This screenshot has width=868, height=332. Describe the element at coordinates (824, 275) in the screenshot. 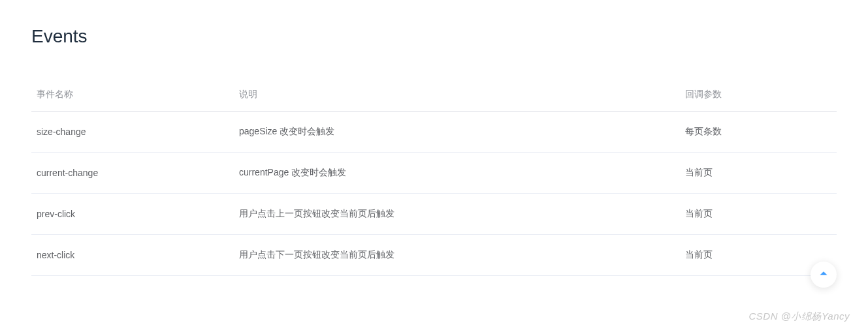

I see `caret-up-icon` at that location.